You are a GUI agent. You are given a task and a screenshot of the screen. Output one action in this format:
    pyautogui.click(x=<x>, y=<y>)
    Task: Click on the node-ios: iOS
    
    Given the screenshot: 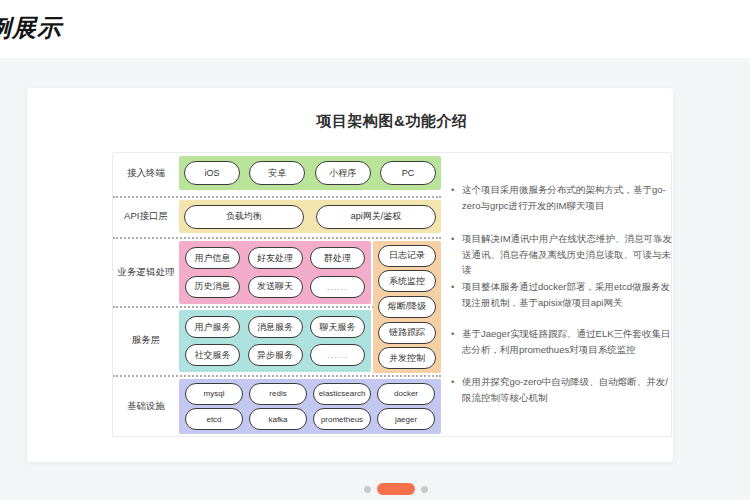 What is the action you would take?
    pyautogui.click(x=212, y=173)
    